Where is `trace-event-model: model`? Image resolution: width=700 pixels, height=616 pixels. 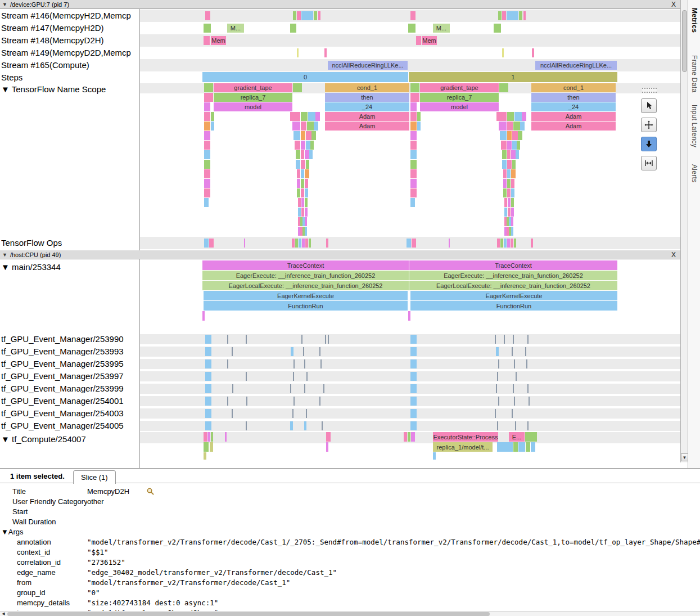 trace-event-model: model is located at coordinates (253, 107).